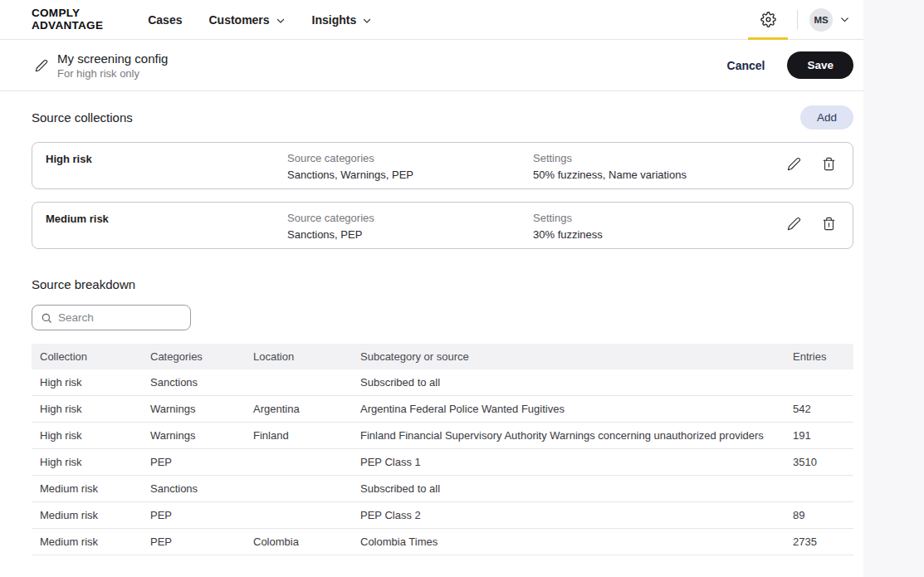  I want to click on column-header-collection: Collection, so click(86, 357).